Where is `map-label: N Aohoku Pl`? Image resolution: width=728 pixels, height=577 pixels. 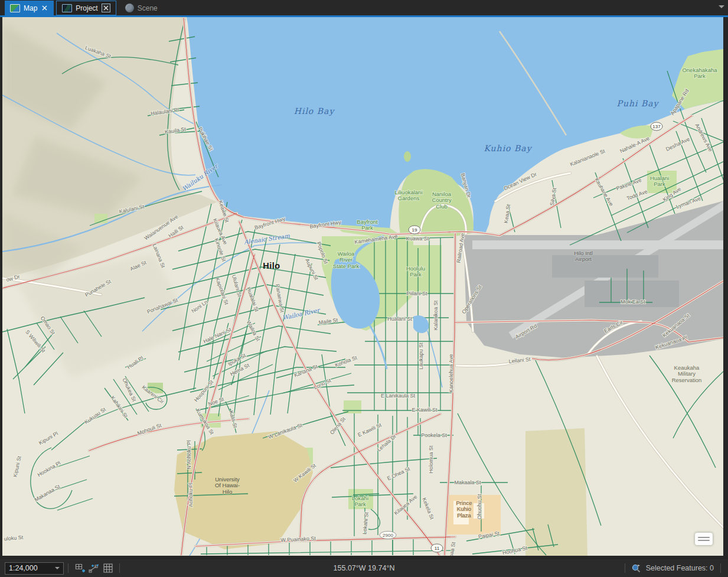
map-label: N Aohoku Pl is located at coordinates (189, 455).